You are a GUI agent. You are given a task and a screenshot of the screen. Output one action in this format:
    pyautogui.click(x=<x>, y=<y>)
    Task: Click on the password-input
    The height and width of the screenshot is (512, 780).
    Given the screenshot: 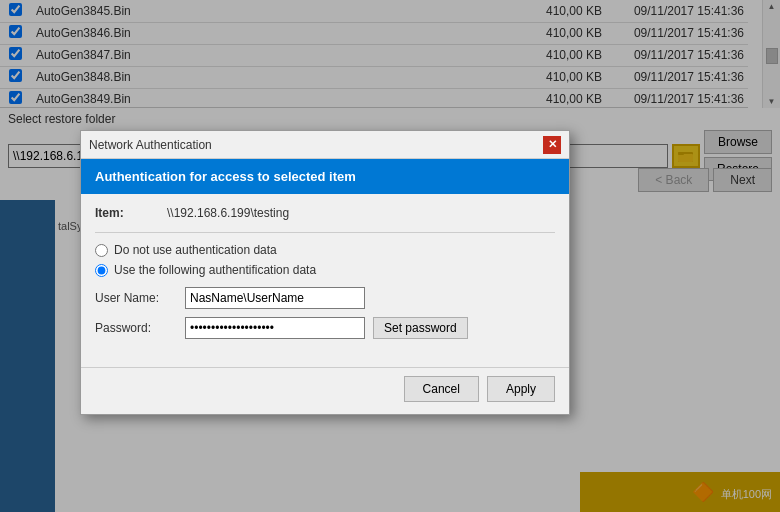 What is the action you would take?
    pyautogui.click(x=275, y=328)
    